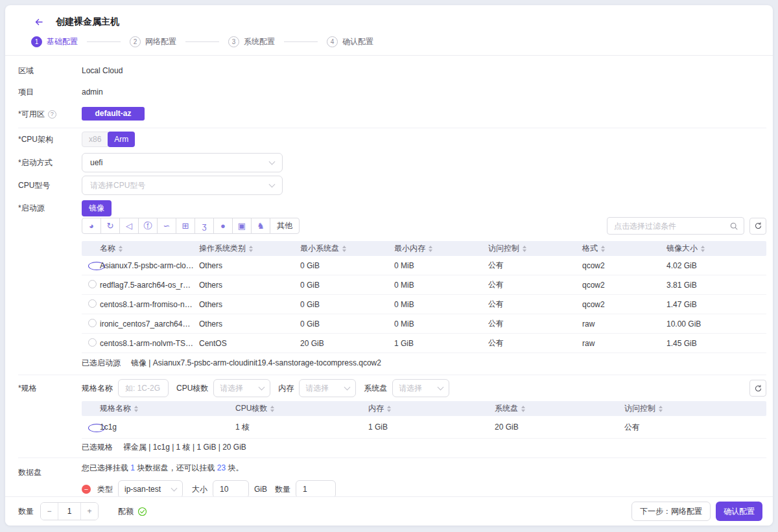  What do you see at coordinates (31, 114) in the screenshot?
I see `az-label: *可用区` at bounding box center [31, 114].